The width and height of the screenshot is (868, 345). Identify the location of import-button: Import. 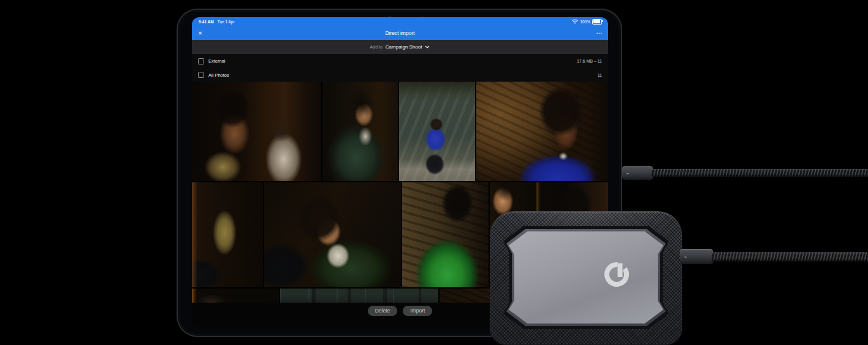
(417, 311).